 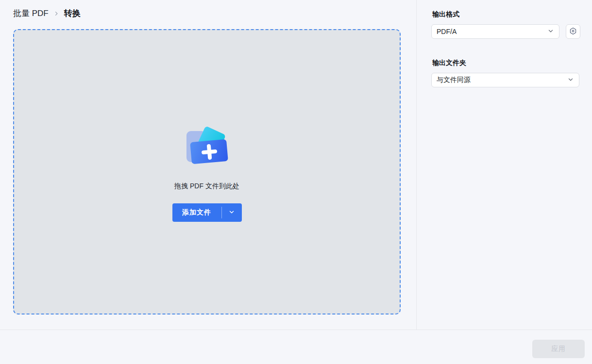 I want to click on output-folder-label: 输出文件夹, so click(x=449, y=63).